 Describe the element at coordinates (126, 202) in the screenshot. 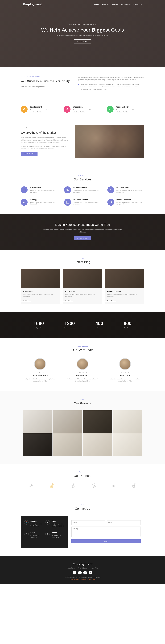

I see `service-research: Market ResearchQuisque sagittis lacus eu…` at that location.